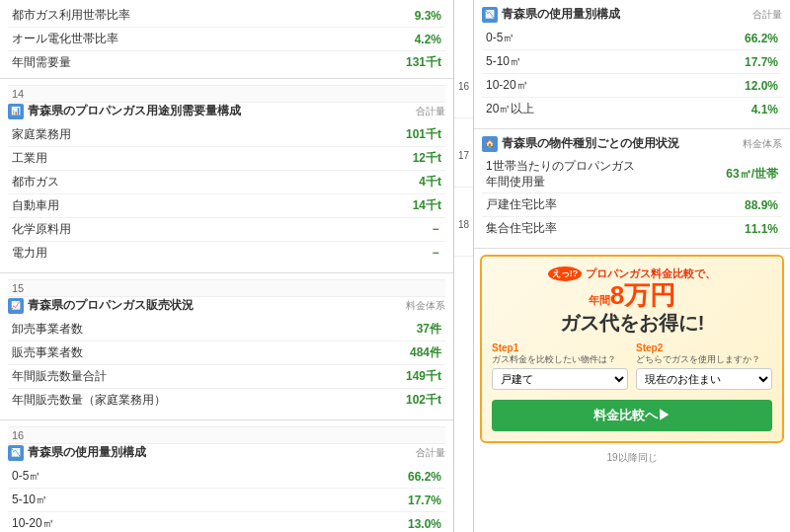  Describe the element at coordinates (227, 401) in the screenshot. I see `table-row: 年間販売数量（家庭業務用） 102千t` at that location.